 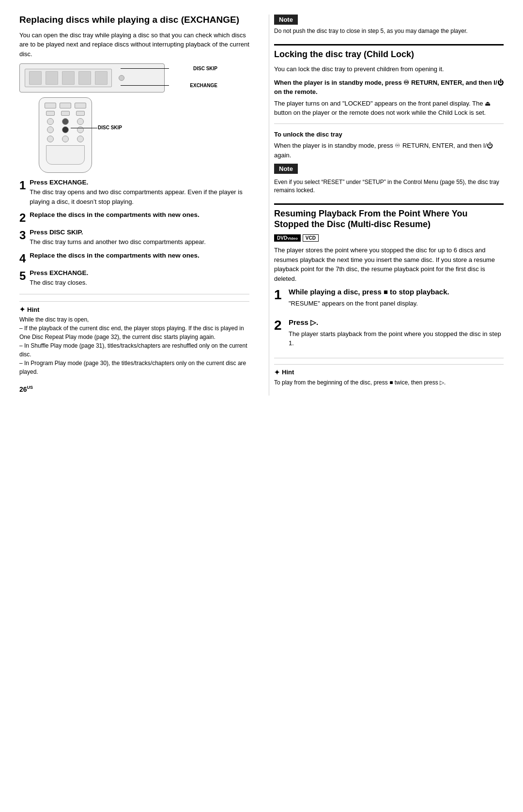 What do you see at coordinates (281, 325) in the screenshot?
I see `resume-step-2-num: 2` at bounding box center [281, 325].